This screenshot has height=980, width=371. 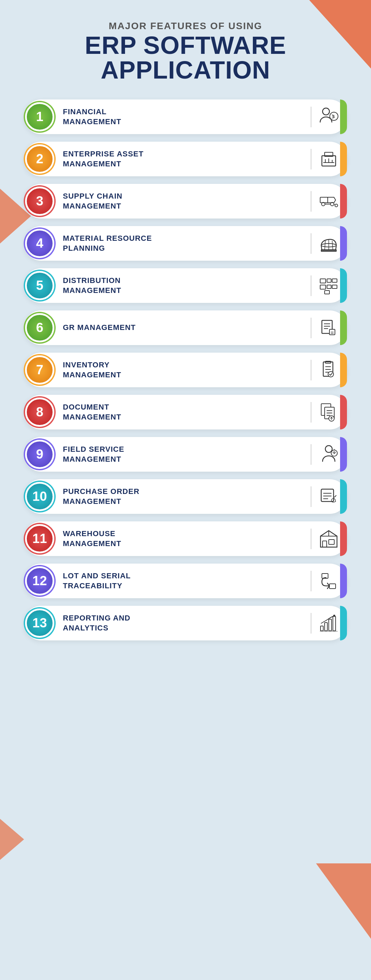 What do you see at coordinates (40, 454) in the screenshot?
I see `number-circle-9: 9` at bounding box center [40, 454].